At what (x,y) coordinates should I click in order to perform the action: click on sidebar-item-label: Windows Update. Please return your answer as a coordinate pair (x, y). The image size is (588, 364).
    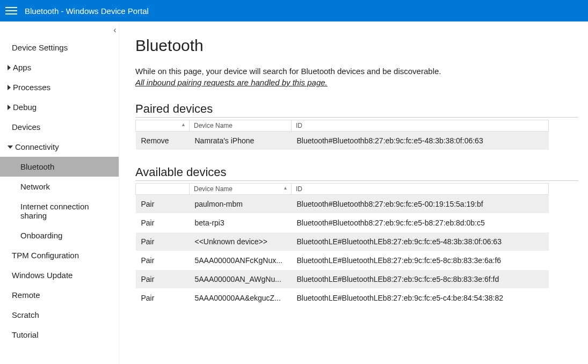
    Looking at the image, I should click on (42, 275).